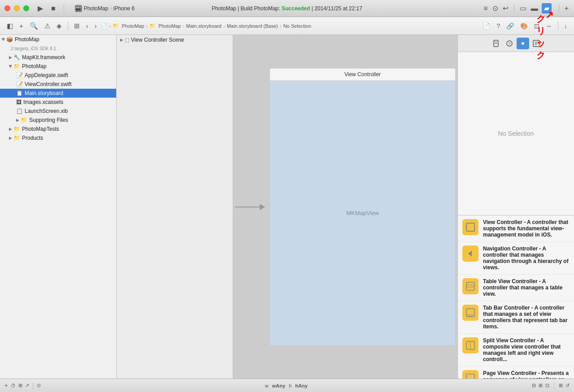 The height and width of the screenshot is (392, 574). What do you see at coordinates (58, 111) in the screenshot?
I see `sidebar-item-launchscreen: 📋 LaunchScreen.xib` at bounding box center [58, 111].